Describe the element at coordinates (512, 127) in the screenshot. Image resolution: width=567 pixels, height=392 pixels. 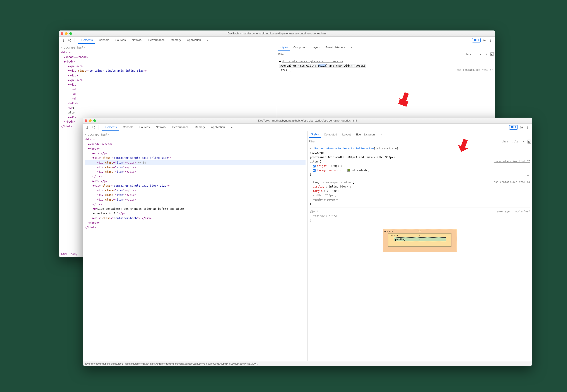
I see `message-icon` at that location.